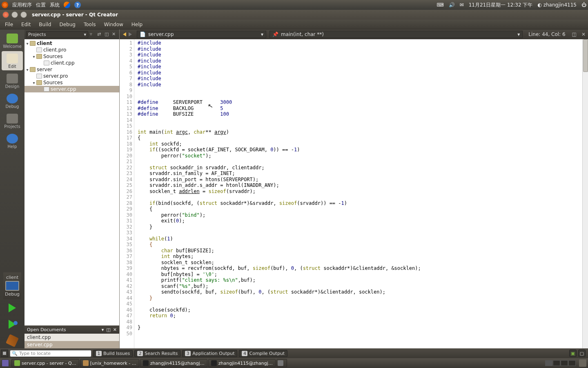  Describe the element at coordinates (125, 34) in the screenshot. I see `nav-back-icon` at that location.